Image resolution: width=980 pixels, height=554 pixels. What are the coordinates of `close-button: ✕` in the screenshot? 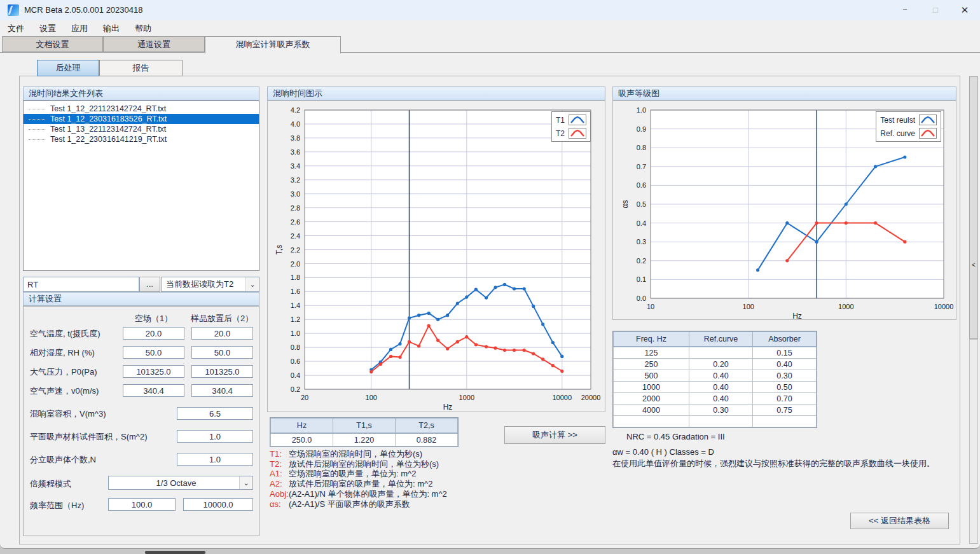 It's located at (965, 10).